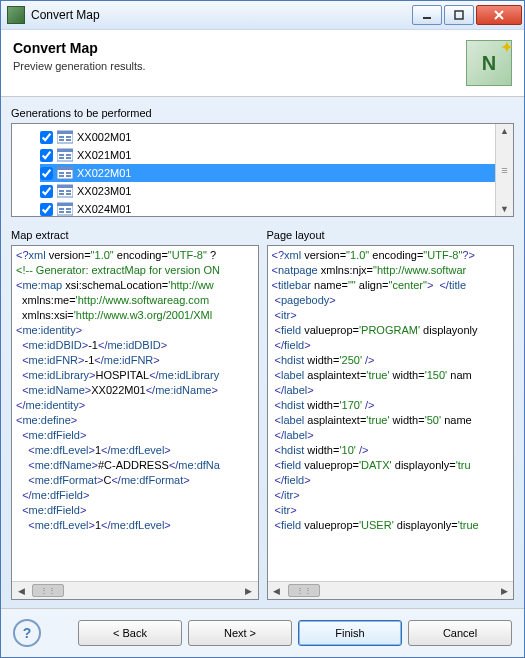 The width and height of the screenshot is (525, 658). I want to click on code-line: <hdist width='10' />, so click(391, 450).